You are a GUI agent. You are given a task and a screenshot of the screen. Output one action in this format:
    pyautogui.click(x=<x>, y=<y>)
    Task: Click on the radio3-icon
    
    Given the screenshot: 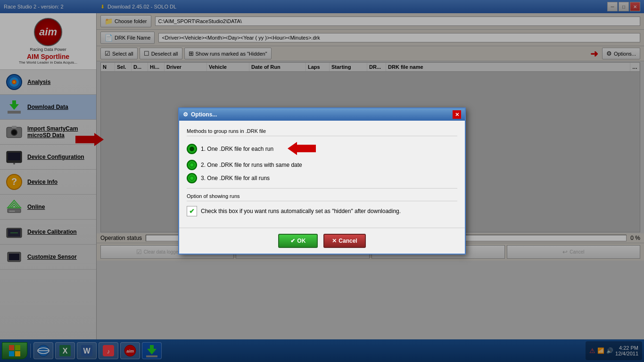 What is the action you would take?
    pyautogui.click(x=192, y=178)
    